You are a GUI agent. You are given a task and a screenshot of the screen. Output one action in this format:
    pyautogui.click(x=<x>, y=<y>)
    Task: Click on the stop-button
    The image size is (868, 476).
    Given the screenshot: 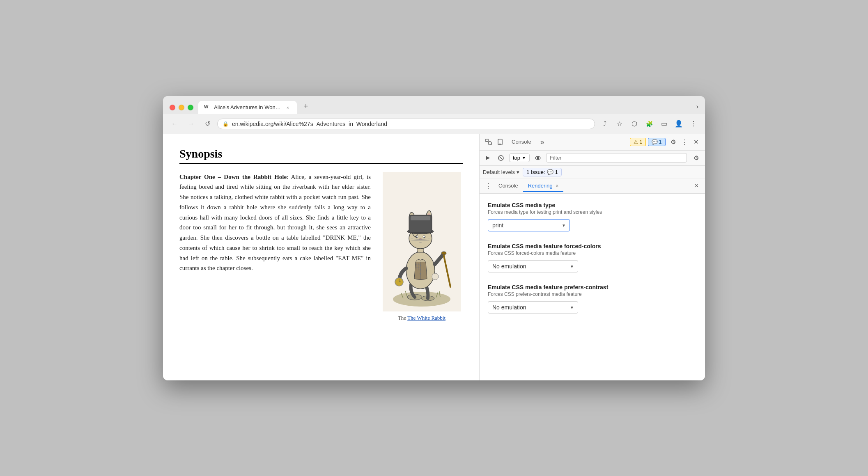 What is the action you would take?
    pyautogui.click(x=501, y=158)
    